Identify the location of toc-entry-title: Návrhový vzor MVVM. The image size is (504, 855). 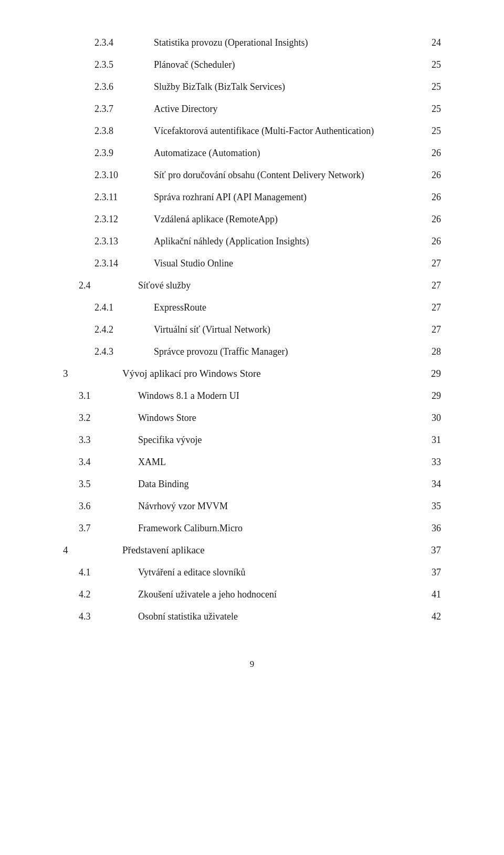
(261, 506).